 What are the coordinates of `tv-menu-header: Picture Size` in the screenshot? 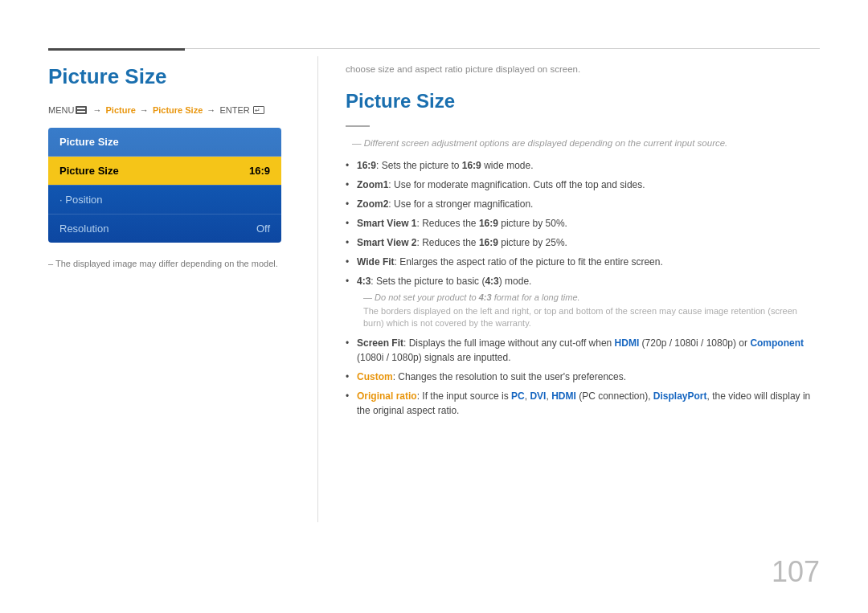 It's located at (165, 142).